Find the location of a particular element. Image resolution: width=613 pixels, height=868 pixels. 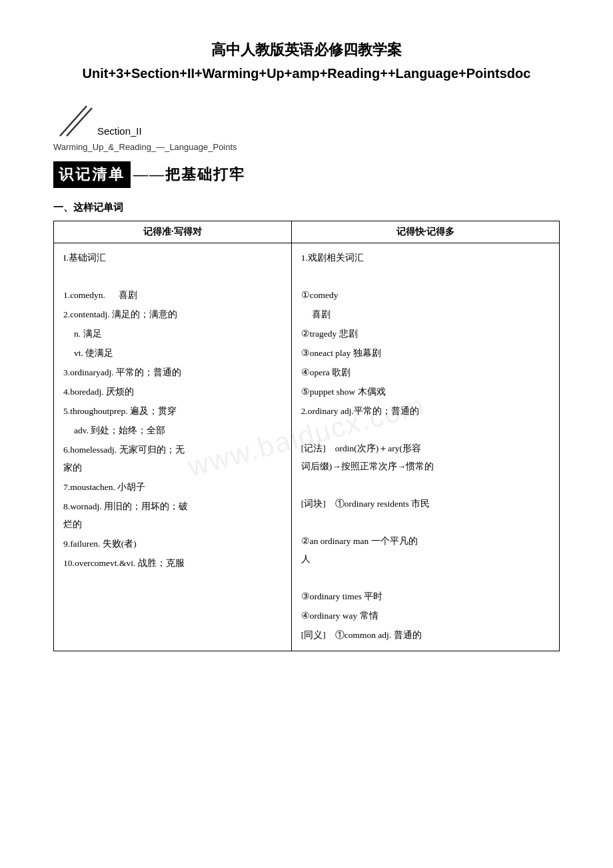

left-item-2a: 2.contentadj. 满足的；满意的 is located at coordinates (173, 315).